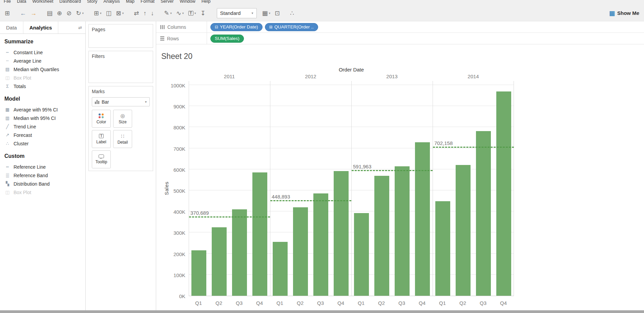  What do you see at coordinates (260, 234) in the screenshot?
I see `bar-2011-q4` at bounding box center [260, 234].